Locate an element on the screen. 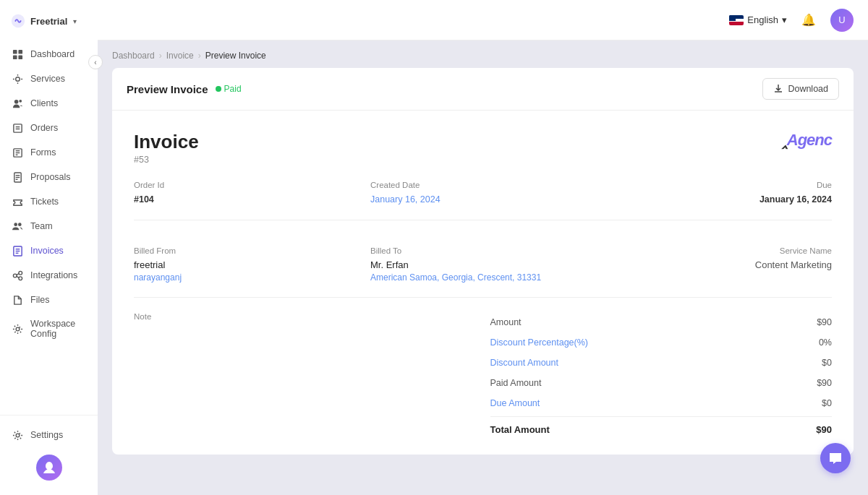 This screenshot has height=495, width=868. total-label: Total Amount is located at coordinates (520, 429).